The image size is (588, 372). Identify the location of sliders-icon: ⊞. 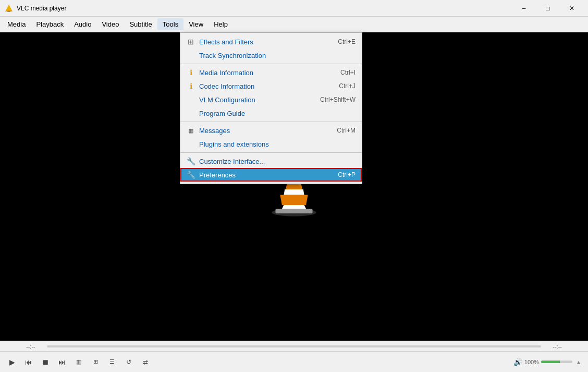
(191, 42).